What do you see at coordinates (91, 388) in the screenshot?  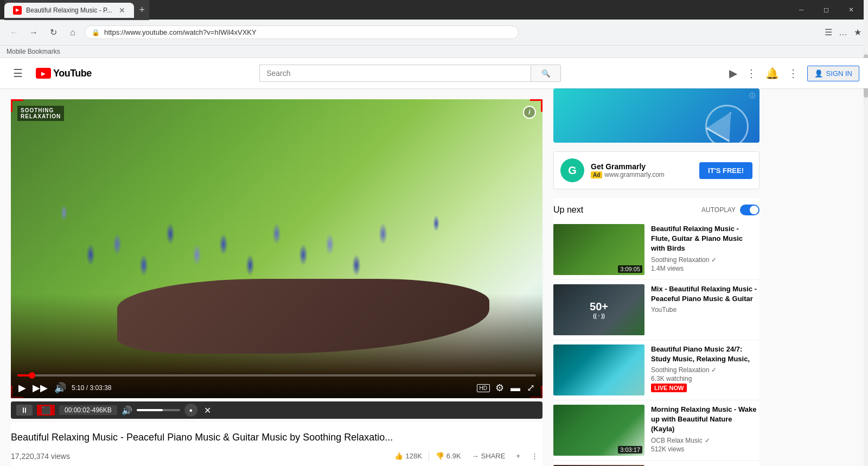 I see `time-display: 5:10 / 3:03:38` at bounding box center [91, 388].